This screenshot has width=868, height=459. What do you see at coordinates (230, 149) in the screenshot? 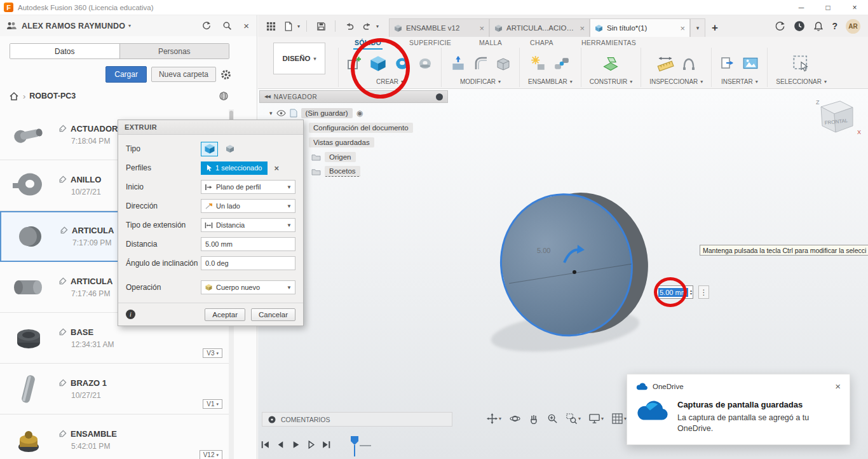
I see `extrude-type-thin-icon` at bounding box center [230, 149].